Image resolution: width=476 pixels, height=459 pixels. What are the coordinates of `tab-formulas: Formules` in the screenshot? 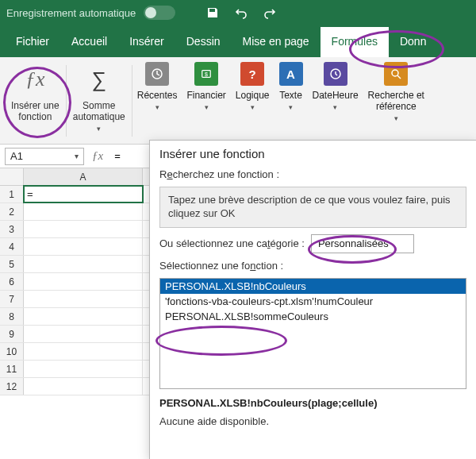 It's located at (355, 42).